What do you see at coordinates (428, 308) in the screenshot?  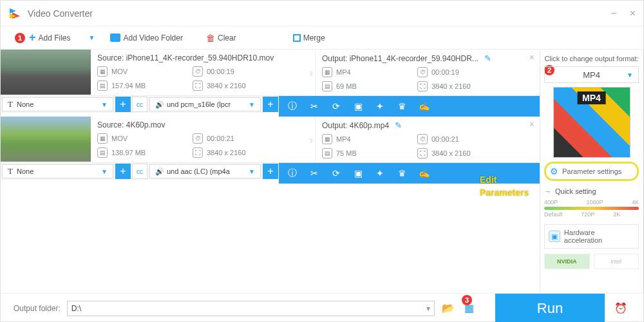 I see `chevron-down-icon: ▾` at bounding box center [428, 308].